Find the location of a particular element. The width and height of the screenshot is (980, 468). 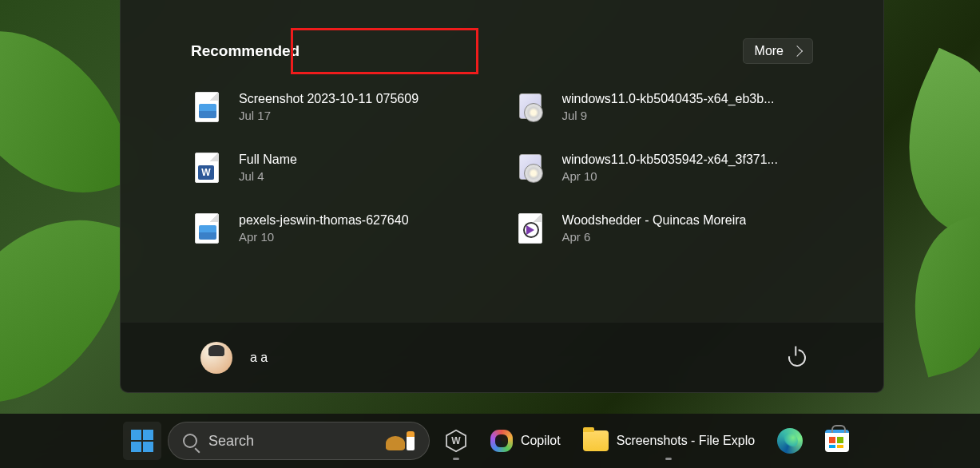

user-avatar-icon is located at coordinates (216, 358).